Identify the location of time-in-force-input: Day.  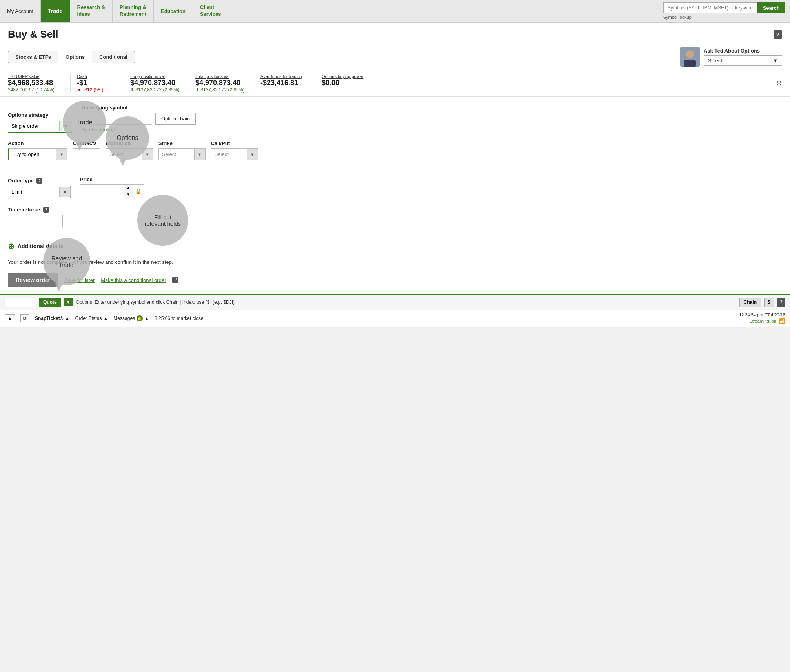
(35, 221).